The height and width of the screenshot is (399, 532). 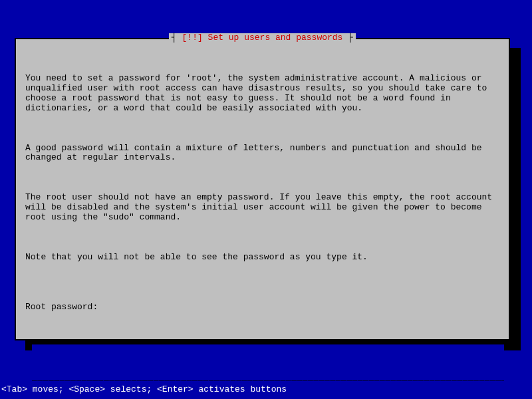 What do you see at coordinates (262, 307) in the screenshot?
I see `password-prompt-label: Root password:` at bounding box center [262, 307].